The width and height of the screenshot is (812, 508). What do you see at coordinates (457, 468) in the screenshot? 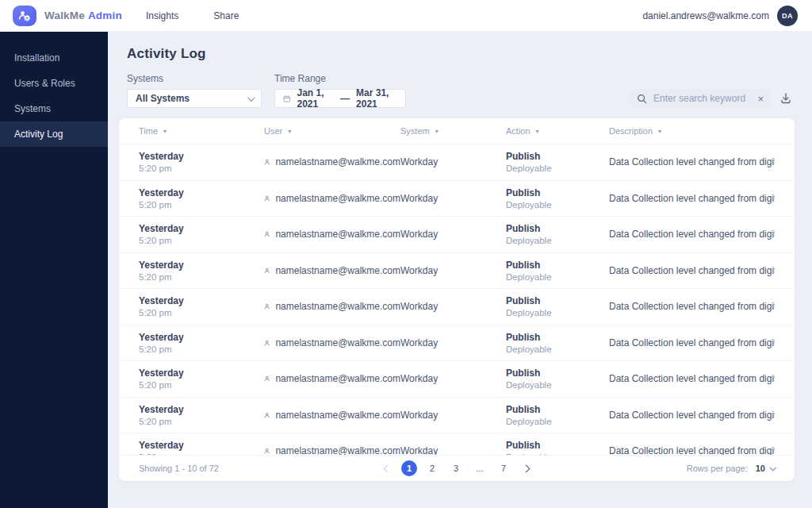
I see `pagination: 123...7` at bounding box center [457, 468].